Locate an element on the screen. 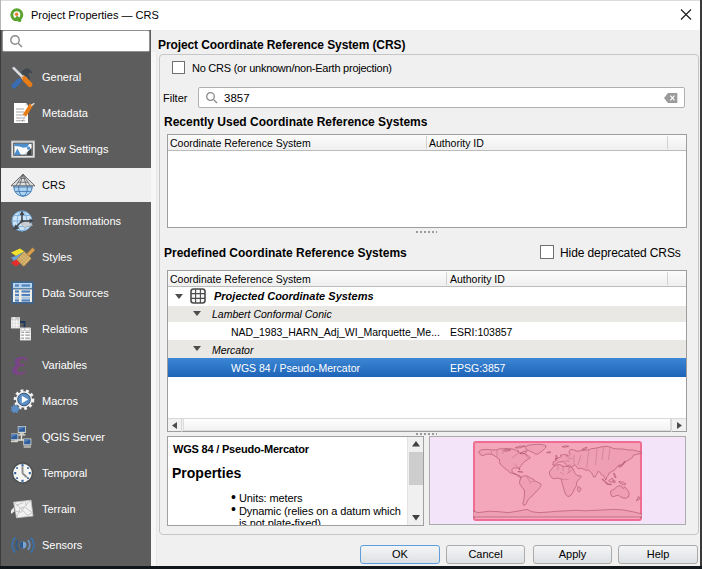  svg-text: ε is located at coordinates (20, 365).